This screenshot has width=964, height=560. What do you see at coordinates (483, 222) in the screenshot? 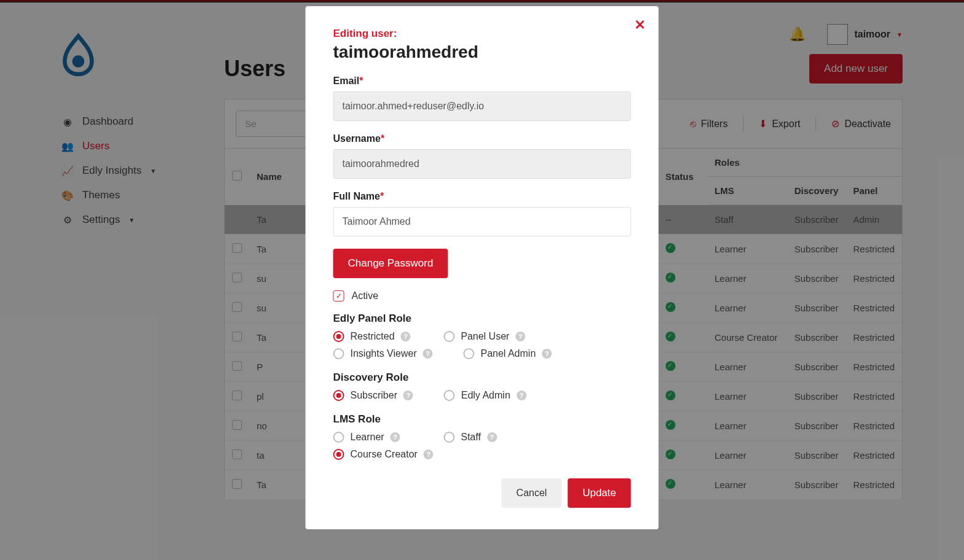
I see `fullname-field` at bounding box center [483, 222].